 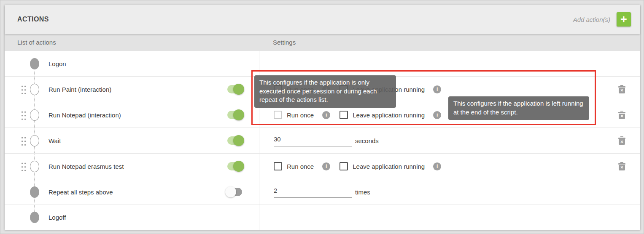 What do you see at coordinates (322, 167) in the screenshot?
I see `action-row-run-notepad-erasmus: Run Notepad erasmus test Run once i Leav…` at bounding box center [322, 167].